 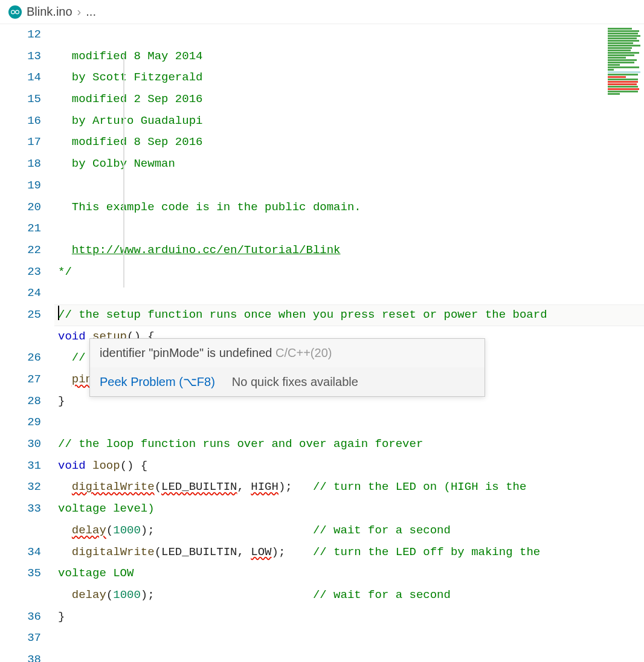 What do you see at coordinates (349, 57) in the screenshot?
I see `code-line: modified 8 May 2014` at bounding box center [349, 57].